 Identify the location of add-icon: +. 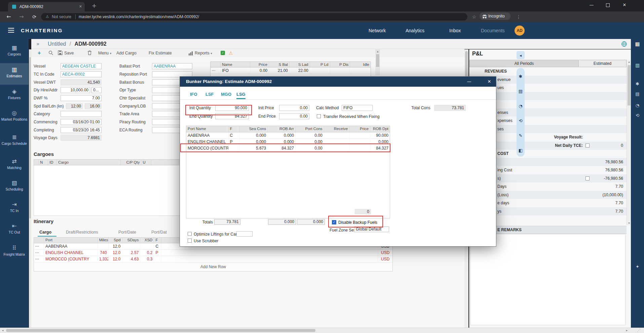
(39, 53).